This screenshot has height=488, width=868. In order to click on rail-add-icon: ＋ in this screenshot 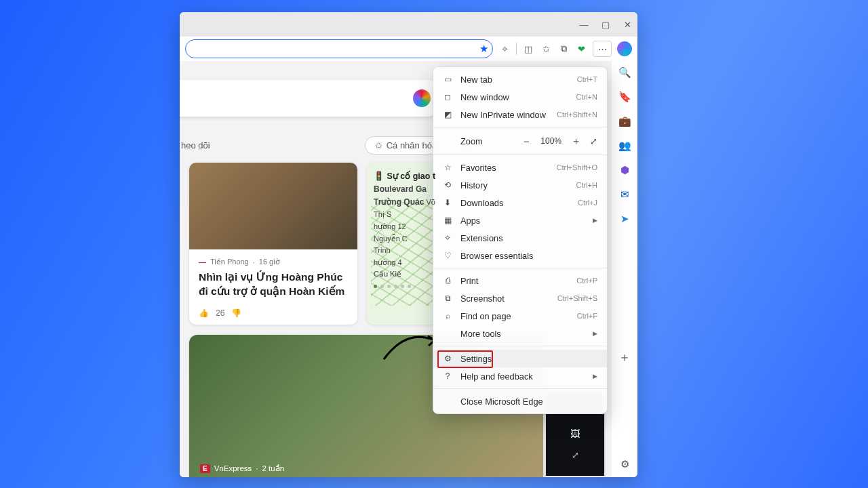, I will do `click(625, 357)`.